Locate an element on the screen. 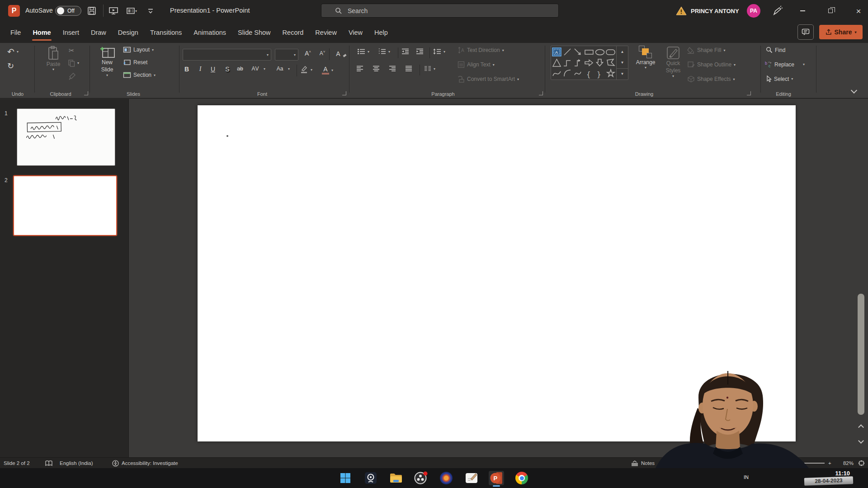 This screenshot has height=488, width=868. file-explorer-button is located at coordinates (396, 478).